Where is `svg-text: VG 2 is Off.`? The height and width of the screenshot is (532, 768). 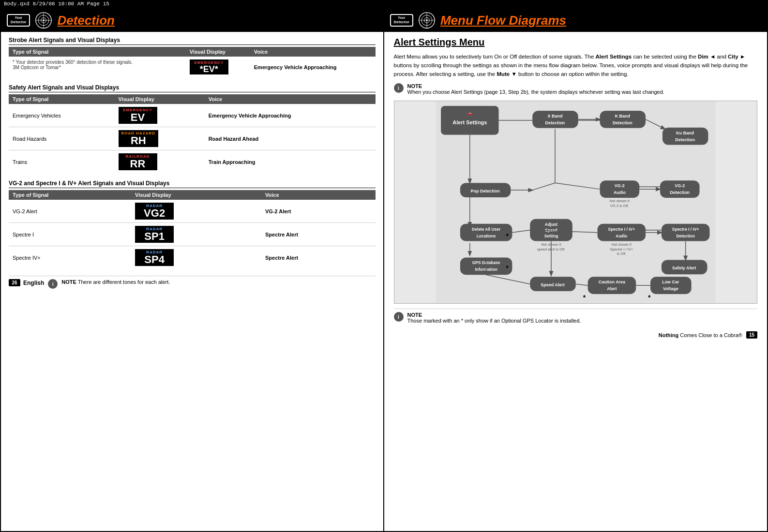
svg-text: VG 2 is Off. is located at coordinates (619, 206).